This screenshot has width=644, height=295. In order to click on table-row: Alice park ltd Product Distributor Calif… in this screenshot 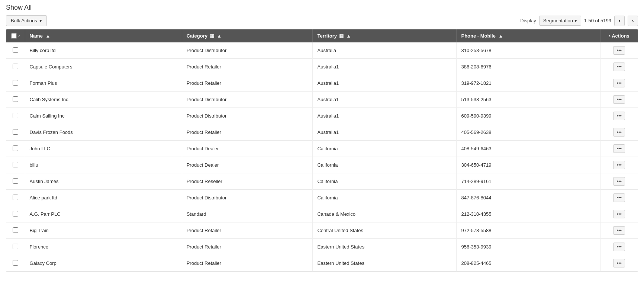, I will do `click(322, 198)`.